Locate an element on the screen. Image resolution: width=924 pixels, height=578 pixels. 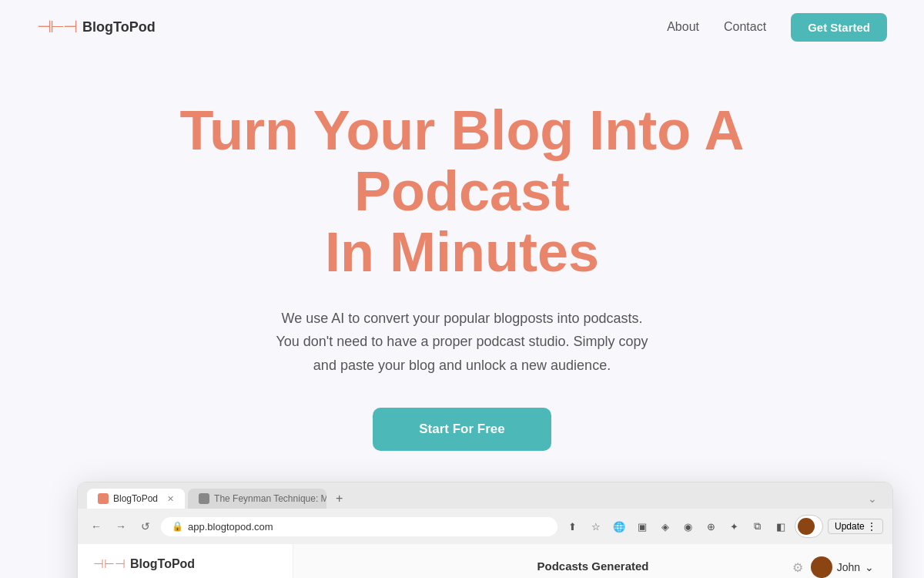
toolbar-icons: ⬆ ☆ 🌐 ▣ ◈ ◉ ⊕ ✦ ⧉ ◧ Update ⋮ is located at coordinates (724, 526).